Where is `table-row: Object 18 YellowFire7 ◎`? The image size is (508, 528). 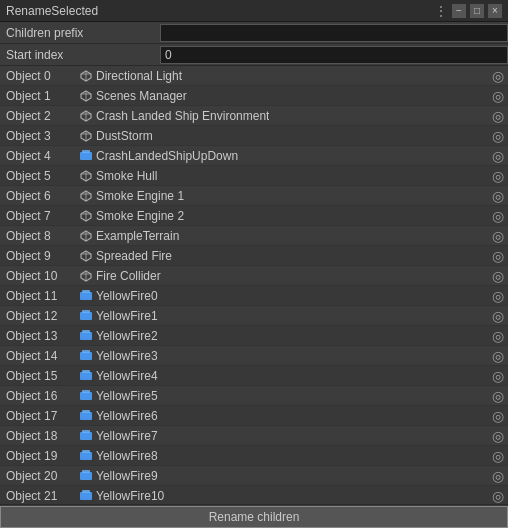 table-row: Object 18 YellowFire7 ◎ is located at coordinates (254, 436).